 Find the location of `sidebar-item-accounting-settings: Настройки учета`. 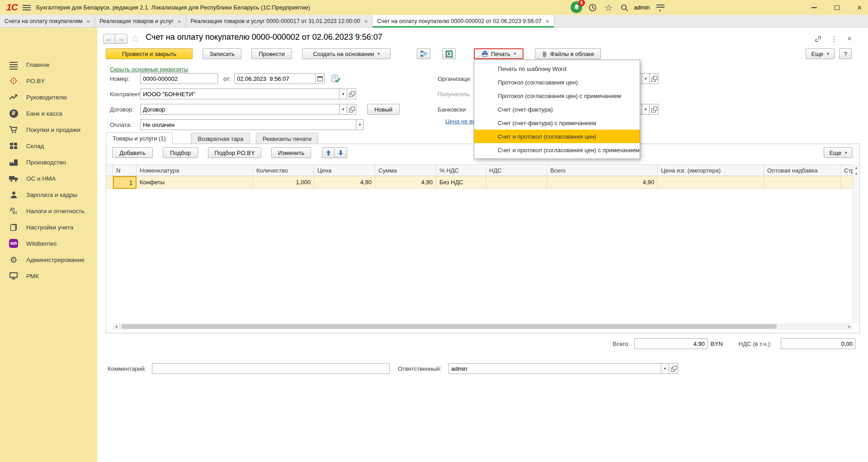

sidebar-item-accounting-settings: Настройки учета is located at coordinates (49, 227).